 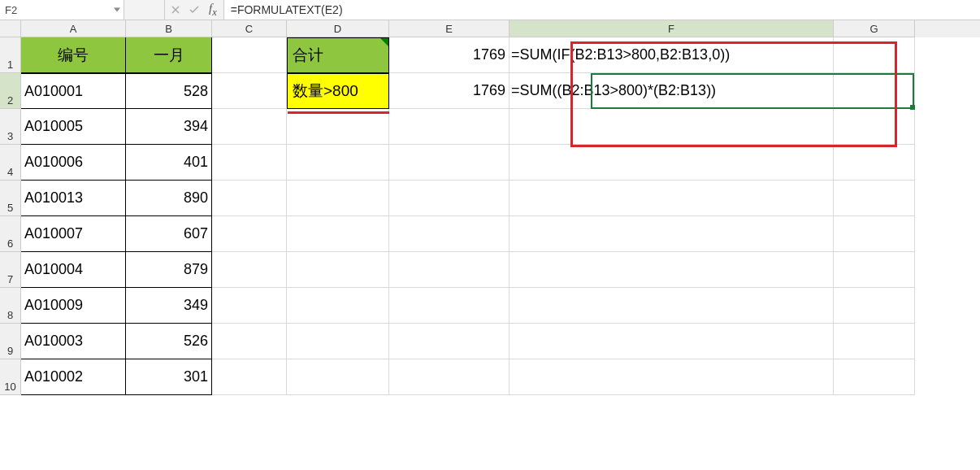 What do you see at coordinates (338, 127) in the screenshot?
I see `cell-D3` at bounding box center [338, 127].